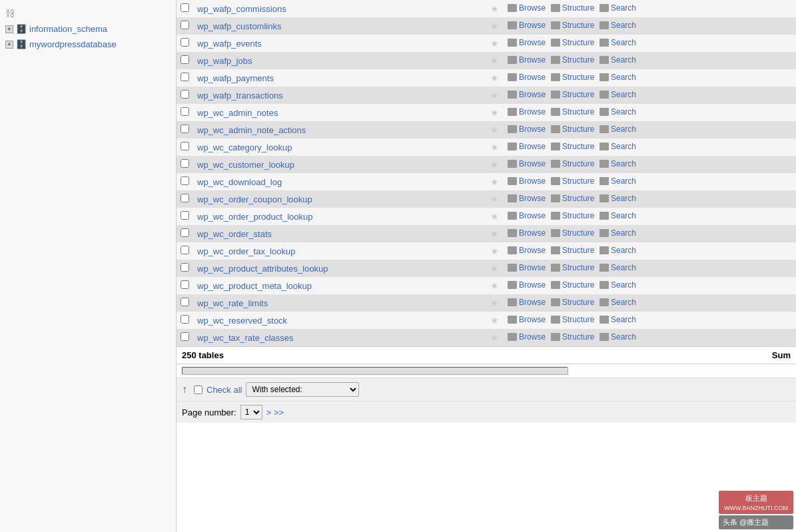  Describe the element at coordinates (254, 200) in the screenshot. I see `table-name-link: wp_wc_order_coupon_lookup` at that location.